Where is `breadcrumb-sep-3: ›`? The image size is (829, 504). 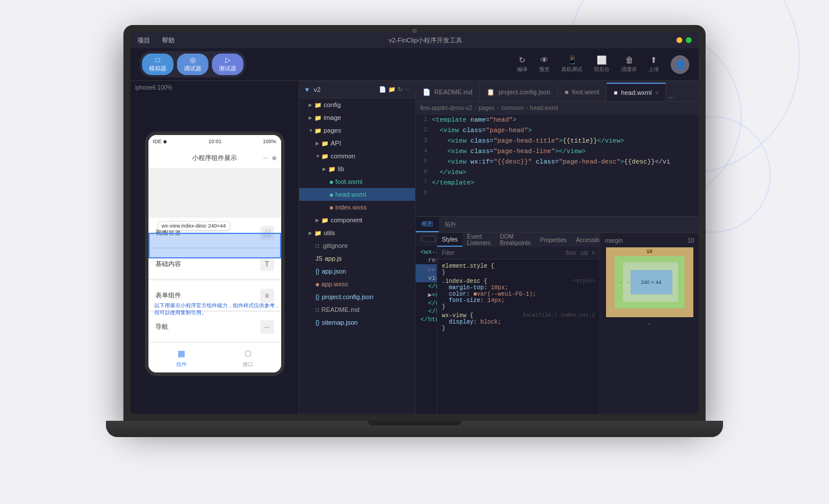 breadcrumb-sep-3: › is located at coordinates (526, 108).